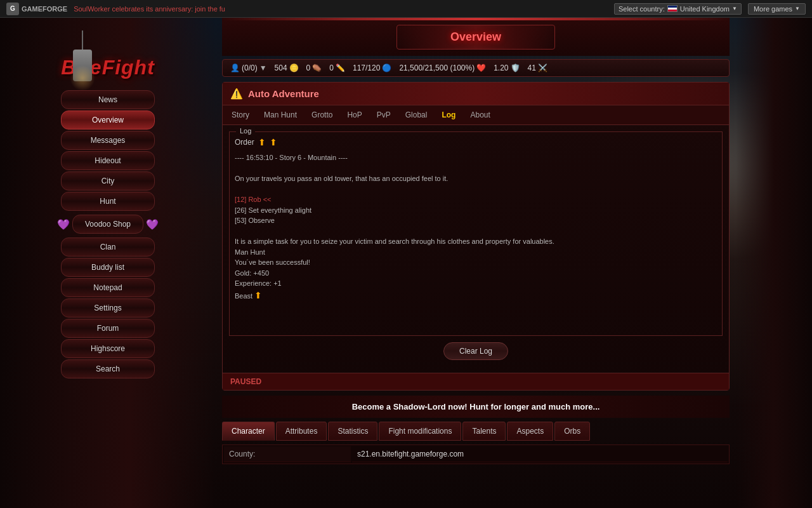 This screenshot has width=812, height=508. I want to click on tab-statistics: Statistics, so click(353, 431).